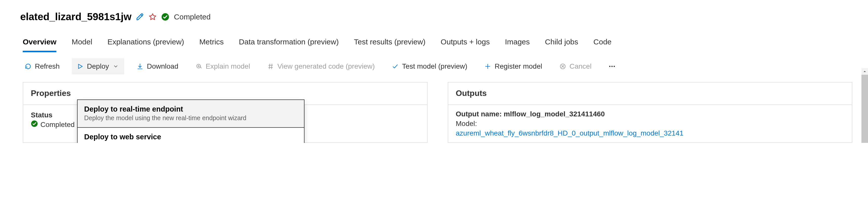  Describe the element at coordinates (191, 114) in the screenshot. I see `deploy-realtime-endpoint-option: Deploy to real-time endpoint Deploy the …` at that location.